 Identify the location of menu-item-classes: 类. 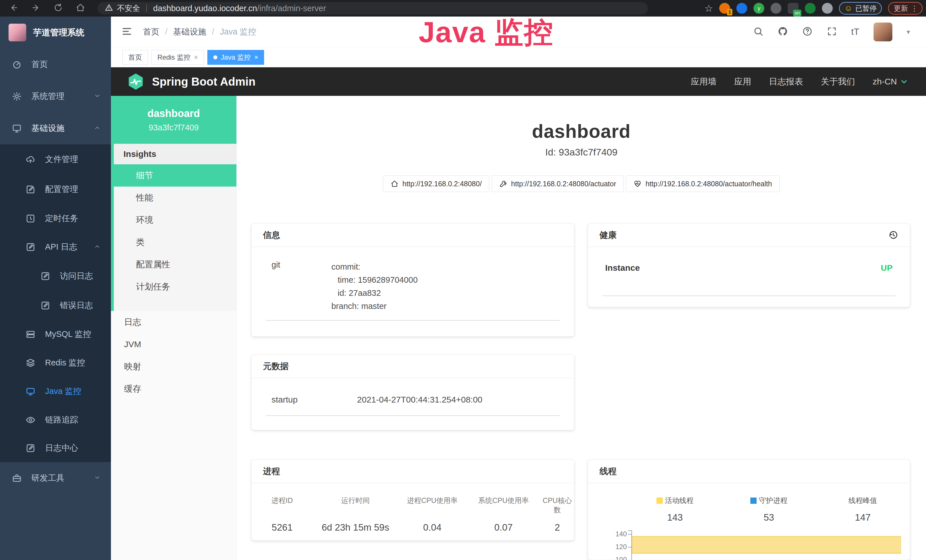
(175, 242).